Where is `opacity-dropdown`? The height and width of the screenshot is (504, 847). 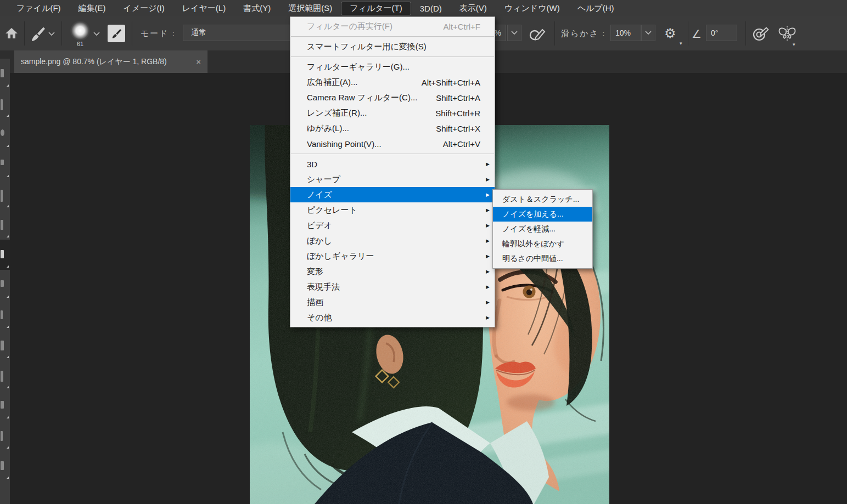 opacity-dropdown is located at coordinates (514, 33).